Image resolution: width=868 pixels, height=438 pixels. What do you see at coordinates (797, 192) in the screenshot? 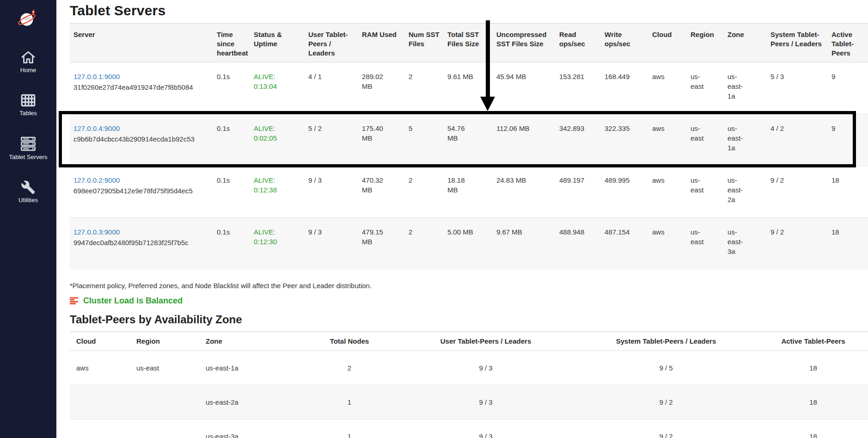
I see `system-peers-cell: 9 / 2` at bounding box center [797, 192].